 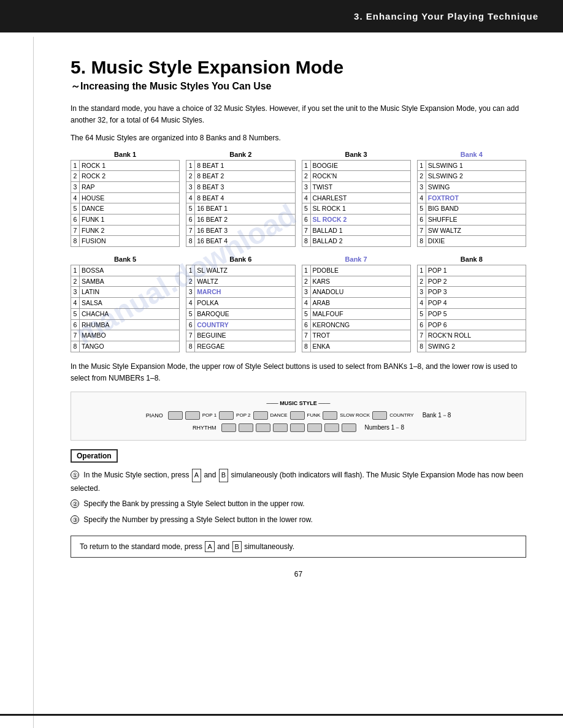 I want to click on row-name: BIG BAND, so click(x=476, y=209).